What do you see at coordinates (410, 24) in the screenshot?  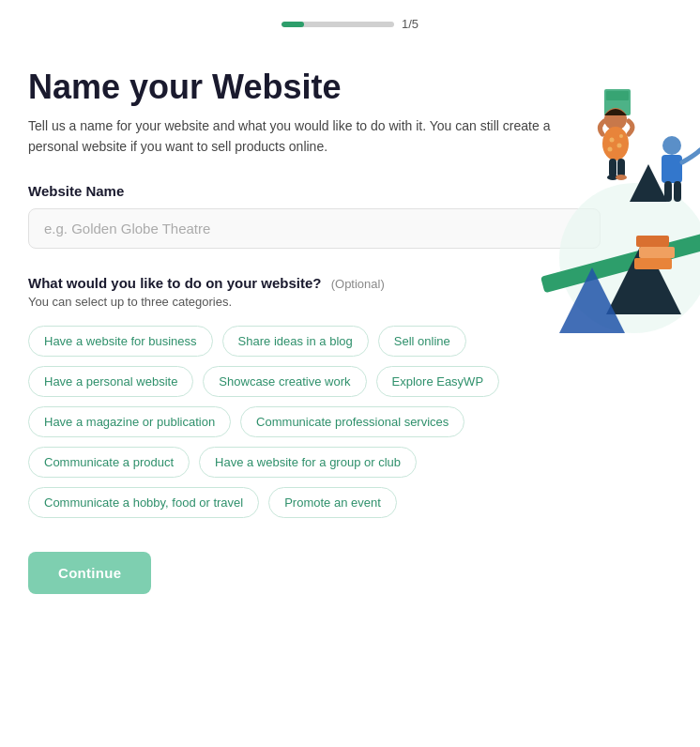 I see `progress-label: 1/5` at bounding box center [410, 24].